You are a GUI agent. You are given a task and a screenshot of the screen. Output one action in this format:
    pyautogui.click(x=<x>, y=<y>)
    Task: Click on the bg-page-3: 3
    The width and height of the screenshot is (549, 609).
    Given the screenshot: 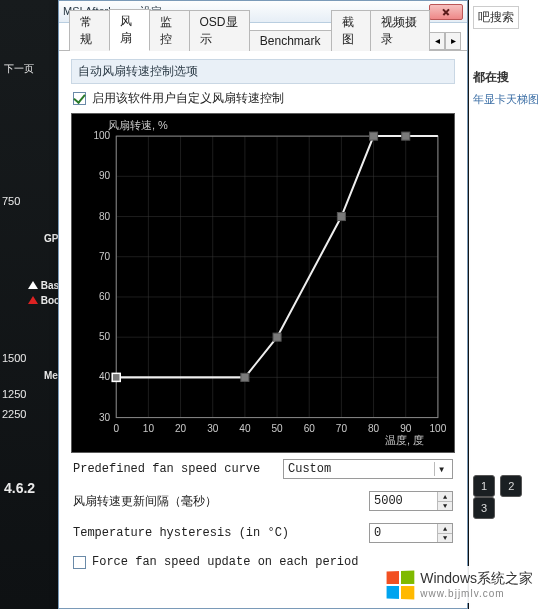 What is the action you would take?
    pyautogui.click(x=484, y=508)
    